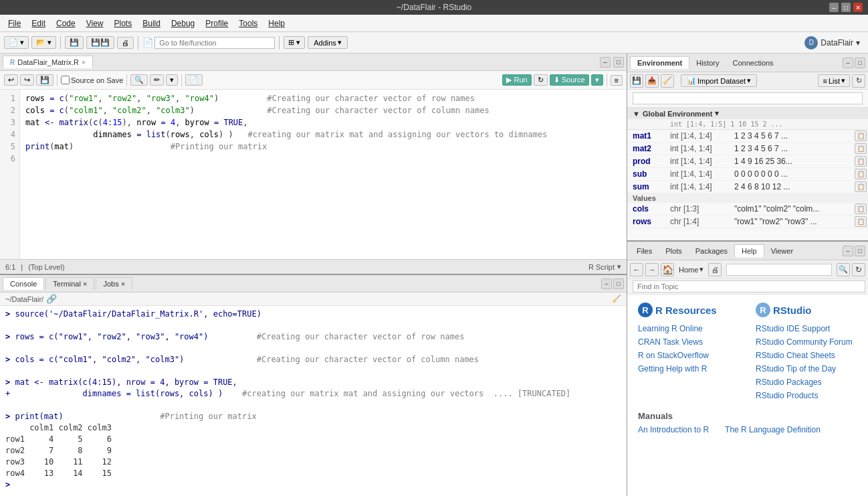 The width and height of the screenshot is (868, 496). I want to click on help-forward-button: →, so click(652, 270).